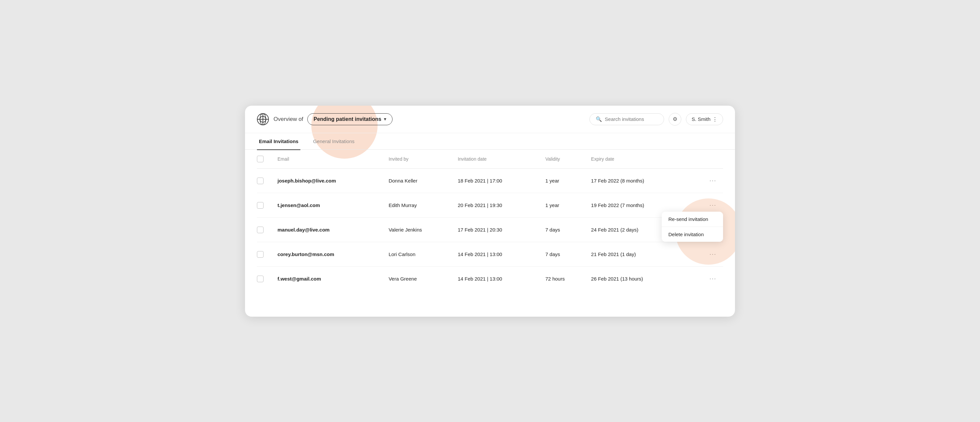  Describe the element at coordinates (713, 181) in the screenshot. I see `row-more-button-0: ···` at that location.